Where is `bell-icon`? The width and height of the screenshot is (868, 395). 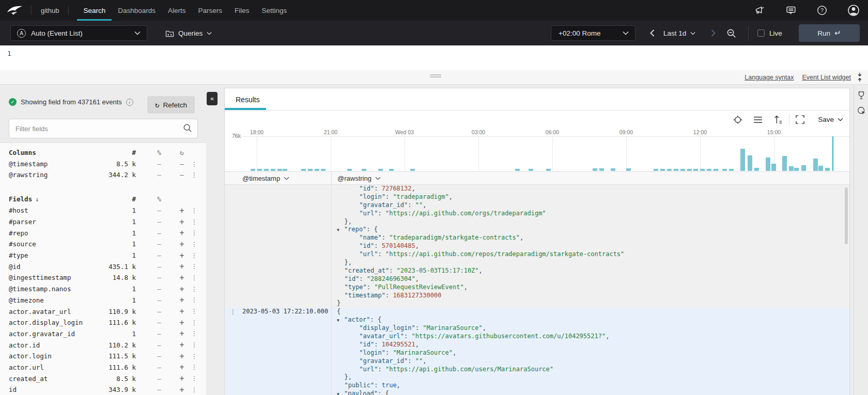
bell-icon is located at coordinates (861, 96).